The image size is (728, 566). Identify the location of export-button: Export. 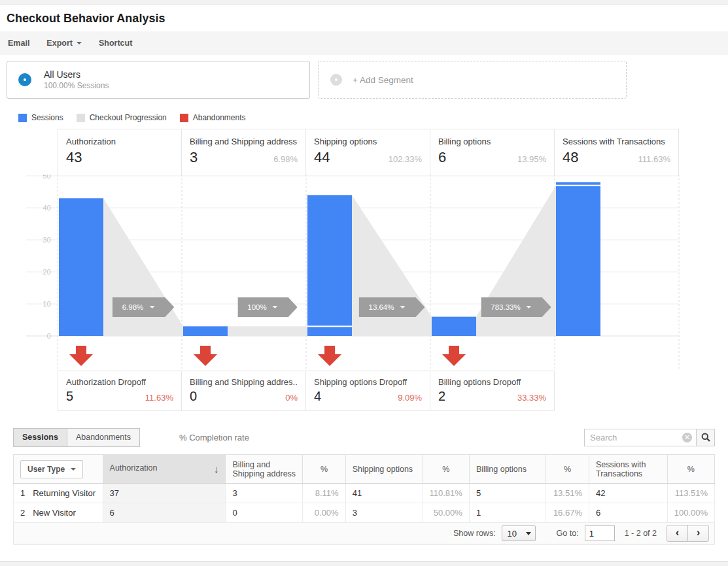
(64, 43).